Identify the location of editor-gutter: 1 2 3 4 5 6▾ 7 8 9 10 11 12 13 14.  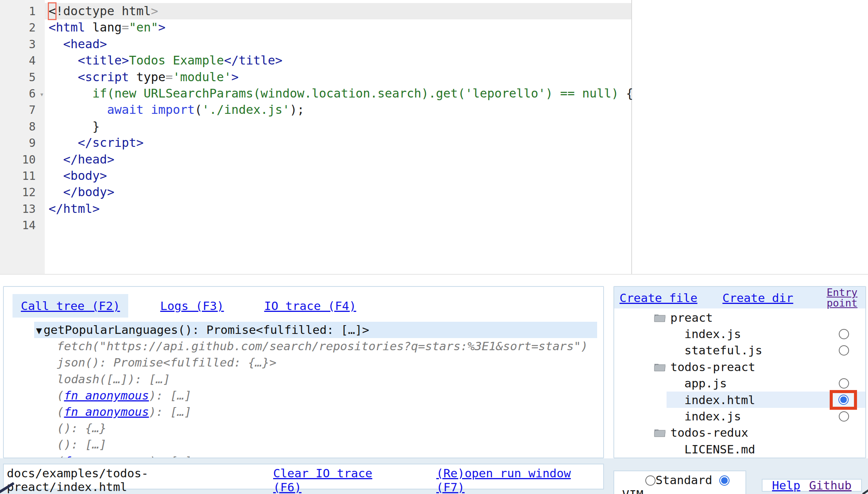
(22, 137).